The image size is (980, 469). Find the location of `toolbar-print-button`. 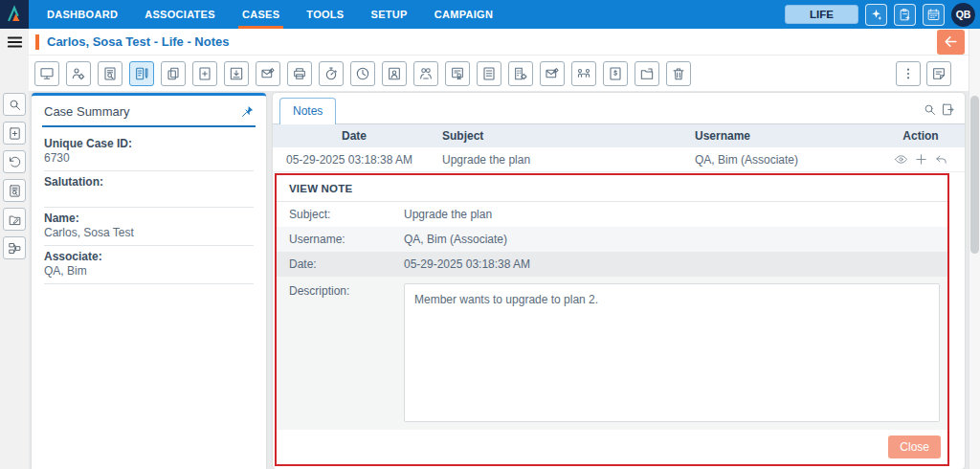

toolbar-print-button is located at coordinates (300, 74).